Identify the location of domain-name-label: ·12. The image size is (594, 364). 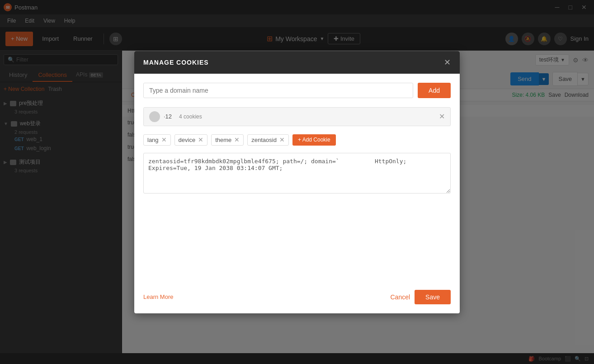
(168, 117).